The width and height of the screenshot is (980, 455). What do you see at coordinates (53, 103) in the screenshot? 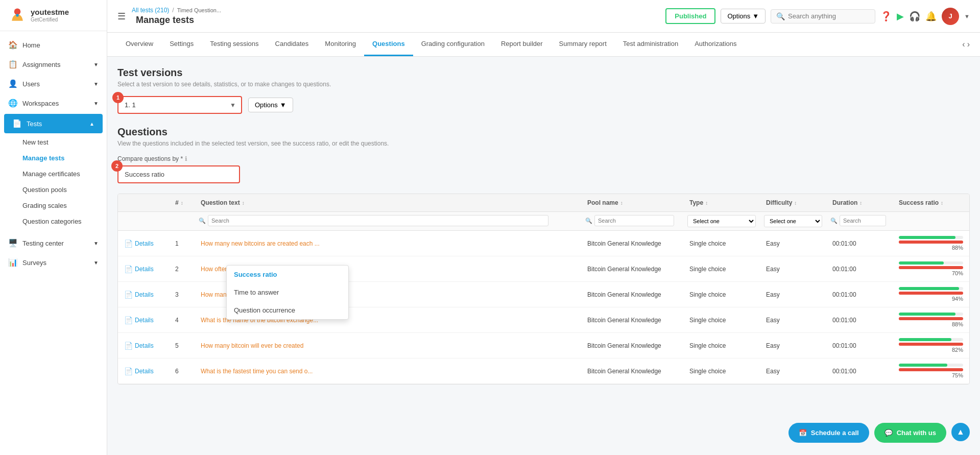
I see `sidebar-item-workspaces: 🌐 Workspaces ▼` at bounding box center [53, 103].